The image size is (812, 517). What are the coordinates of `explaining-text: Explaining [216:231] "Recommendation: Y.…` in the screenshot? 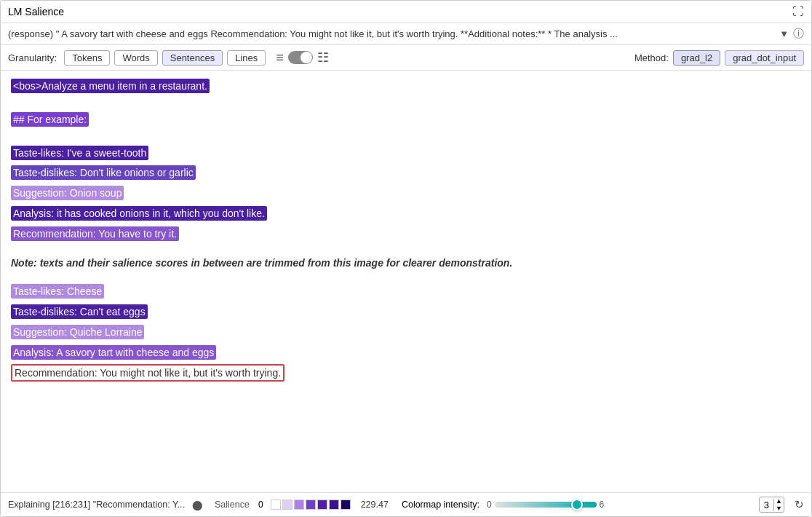 It's located at (96, 505).